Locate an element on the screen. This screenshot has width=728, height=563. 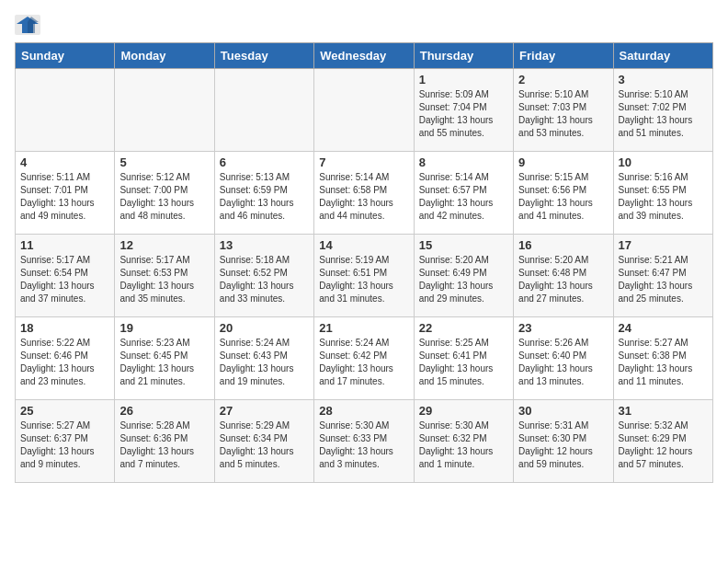
calendar-cell: 16Sunrise: 5:20 AM Sunset: 6:48 PM Dayli… is located at coordinates (563, 276).